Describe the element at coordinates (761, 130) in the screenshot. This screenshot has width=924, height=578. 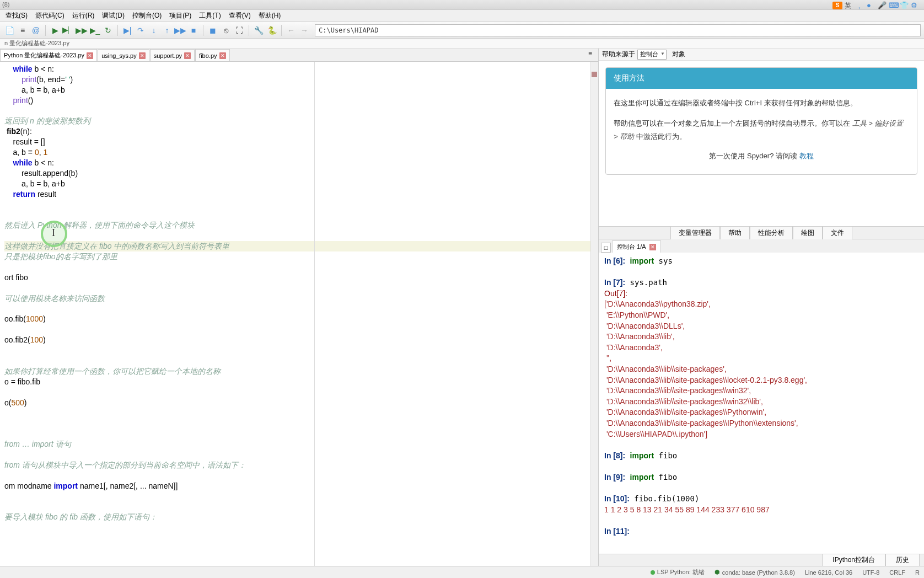
I see `help-p2: 帮助信息可以在一个对象之后加上一个左圆括号的时候自动显示。你可以在 工具 > 偏…` at that location.